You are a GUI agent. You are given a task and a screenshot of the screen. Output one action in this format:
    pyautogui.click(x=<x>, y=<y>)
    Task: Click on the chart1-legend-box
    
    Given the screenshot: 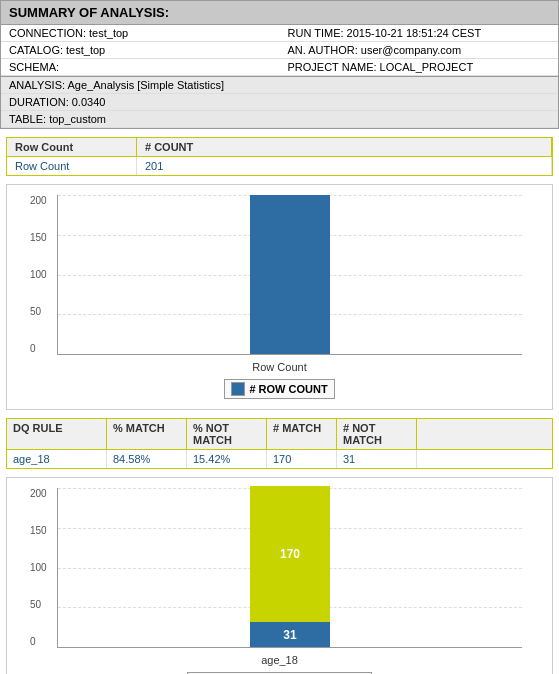 What is the action you would take?
    pyautogui.click(x=238, y=389)
    